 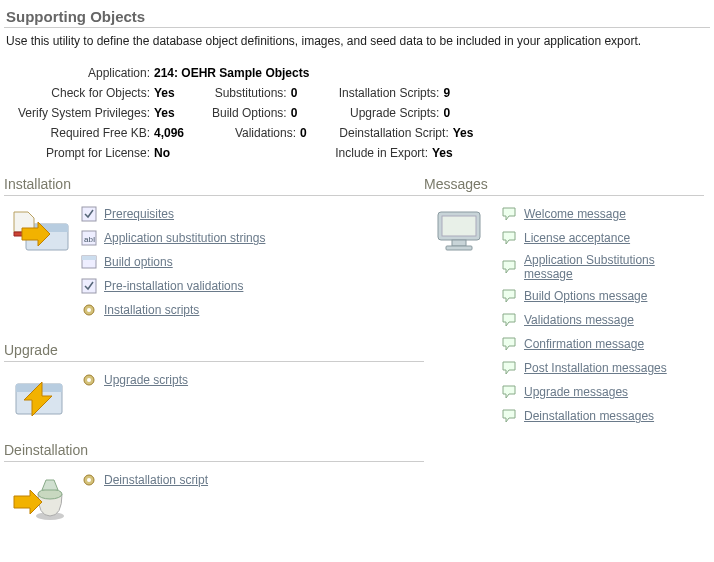 What do you see at coordinates (596, 368) in the screenshot?
I see `link-label: Post Installation messages` at bounding box center [596, 368].